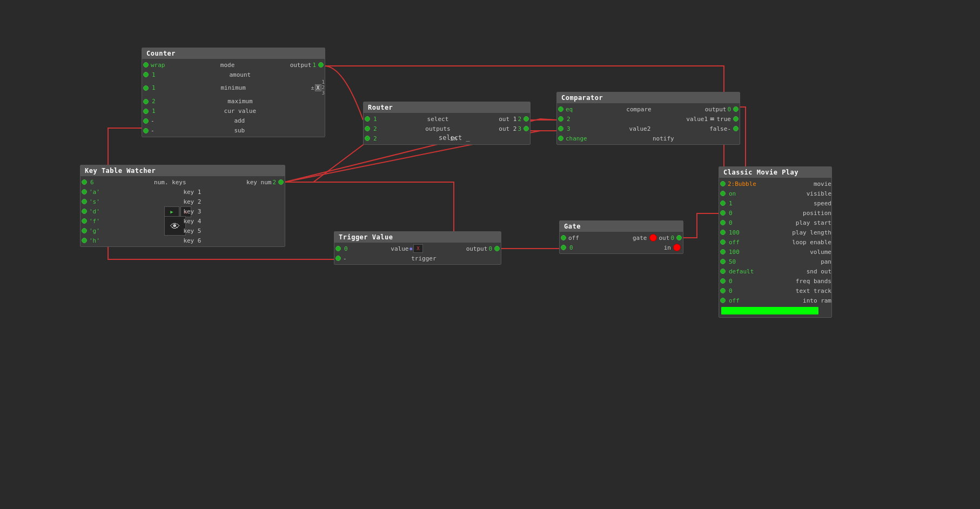 The height and width of the screenshot is (509, 980). I want to click on cmp-playlength-port, so click(723, 232).